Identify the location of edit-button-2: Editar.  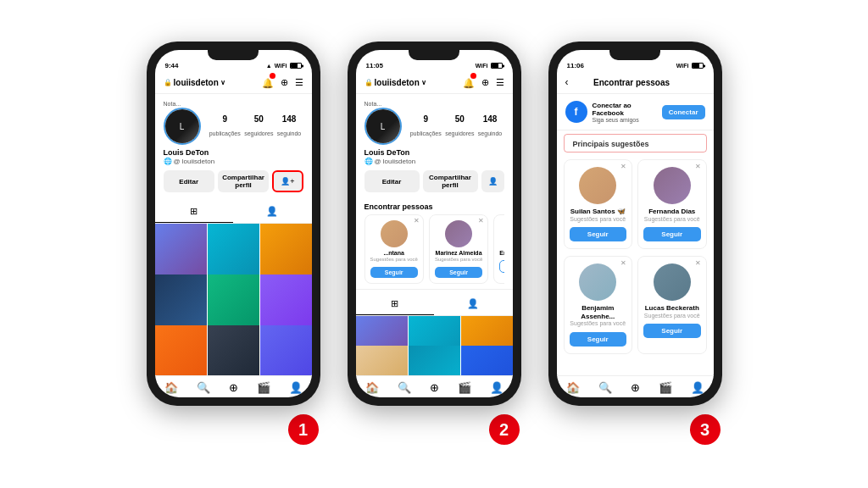
(392, 181).